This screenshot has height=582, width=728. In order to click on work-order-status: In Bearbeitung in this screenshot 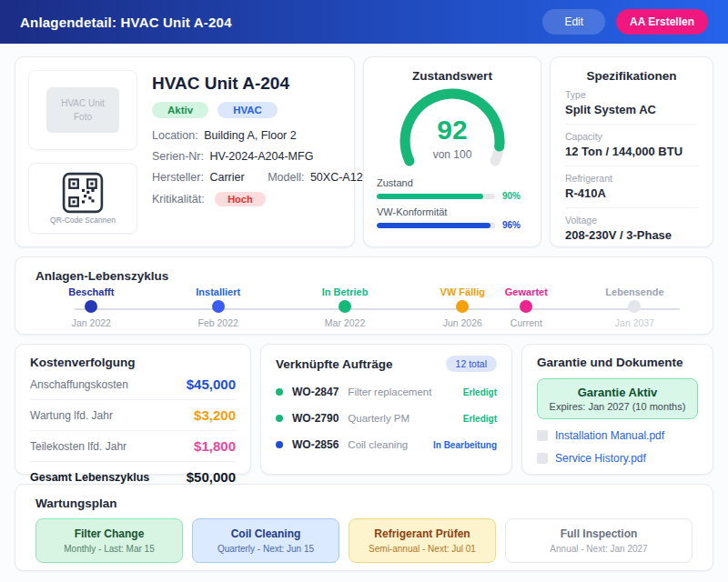, I will do `click(465, 446)`.